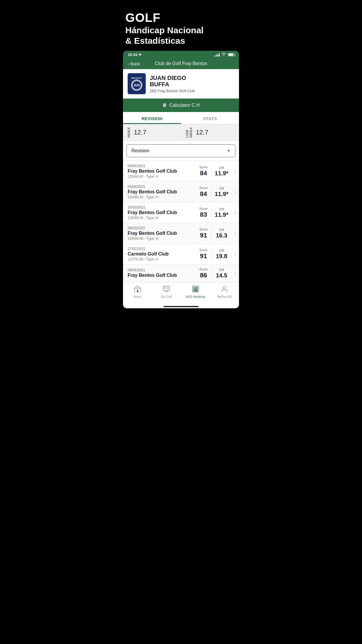 This screenshot has height=644, width=362. Describe the element at coordinates (222, 235) in the screenshot. I see `diff-value: 16.3` at that location.